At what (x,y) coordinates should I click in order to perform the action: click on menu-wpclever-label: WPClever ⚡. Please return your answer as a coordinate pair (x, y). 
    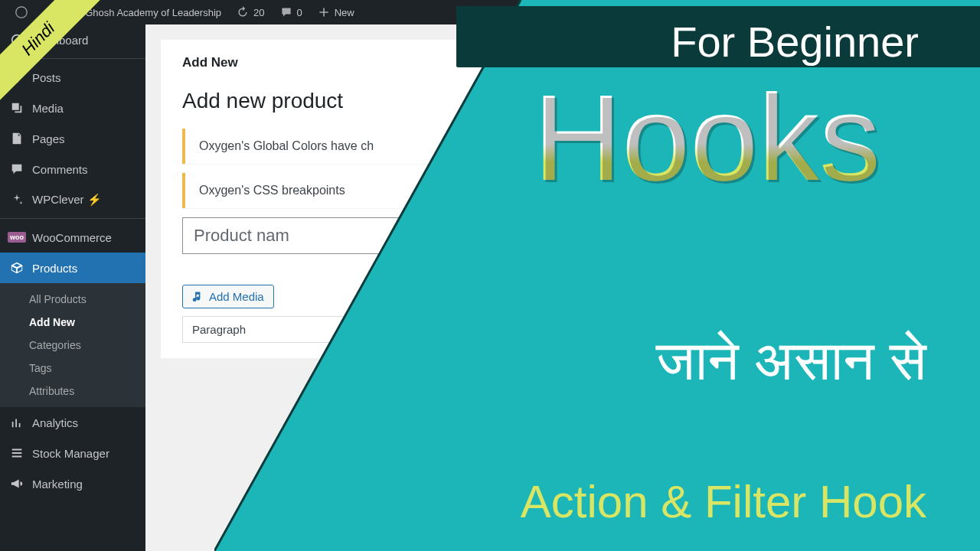
    Looking at the image, I should click on (67, 200).